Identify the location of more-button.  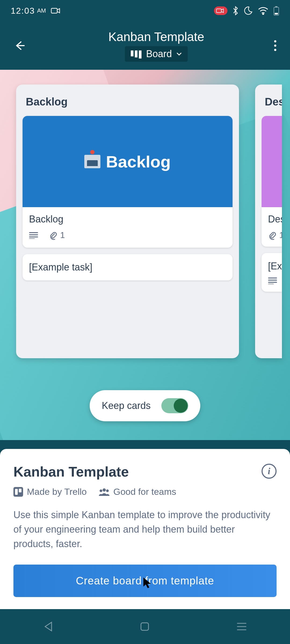
(275, 46).